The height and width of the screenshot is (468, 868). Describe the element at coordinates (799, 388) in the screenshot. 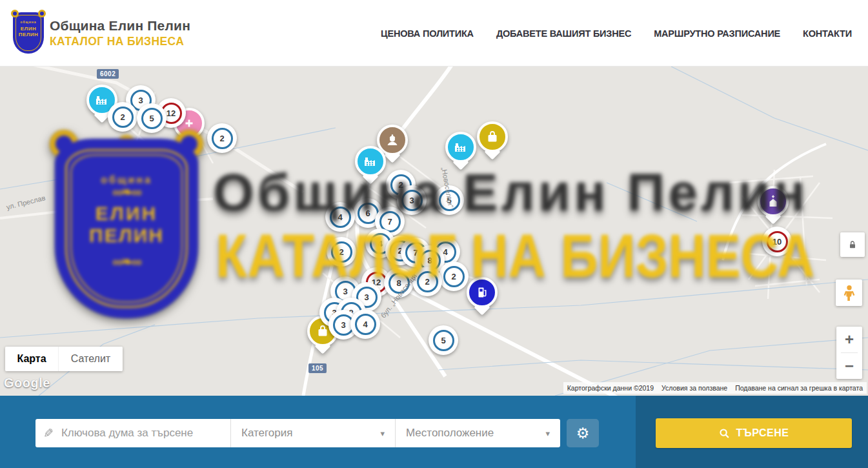

I see `attribution-report-error-link: Подаване на сигнал за грешка в картата` at that location.